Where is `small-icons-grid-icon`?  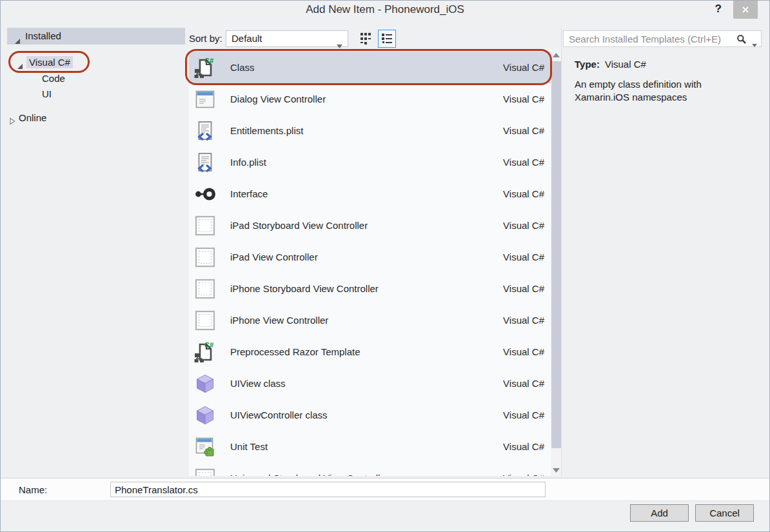 small-icons-grid-icon is located at coordinates (366, 39).